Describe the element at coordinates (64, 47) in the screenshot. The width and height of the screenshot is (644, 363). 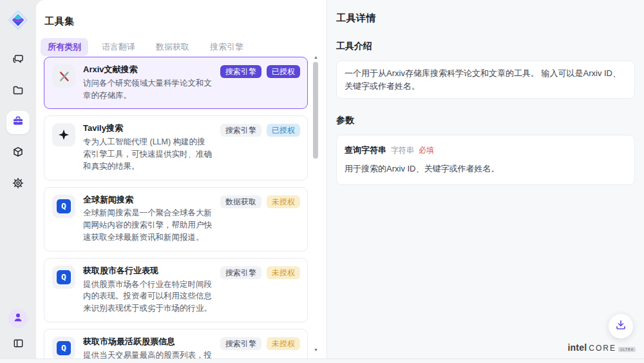
I see `tab-0: 所有类别` at that location.